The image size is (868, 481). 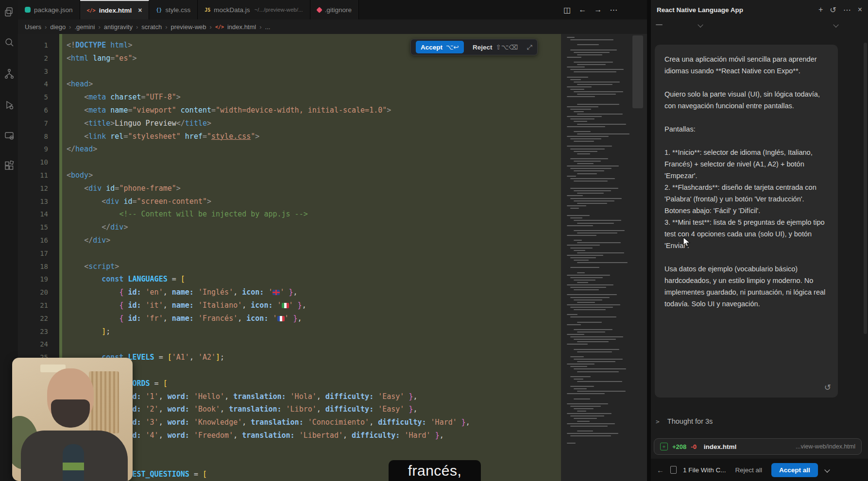 I want to click on close-tab-icon: ×, so click(x=140, y=10).